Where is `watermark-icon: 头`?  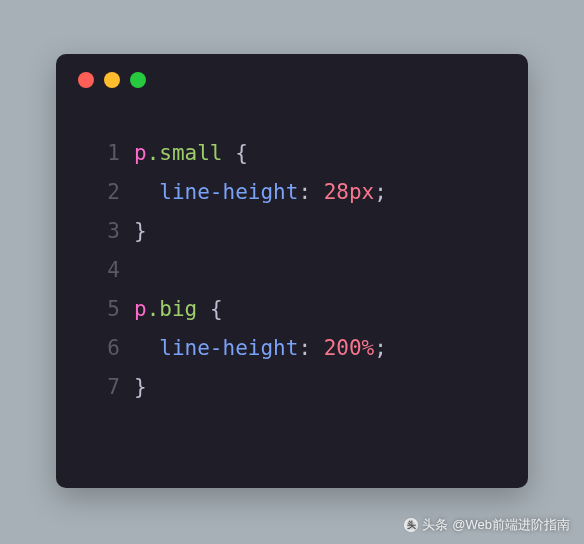
watermark-icon: 头 is located at coordinates (411, 525).